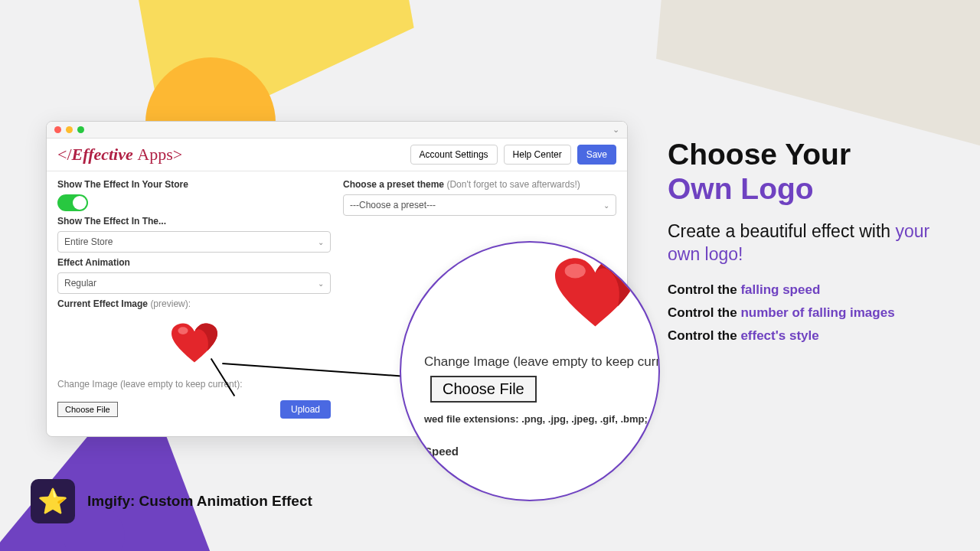  What do you see at coordinates (194, 384) in the screenshot?
I see `change-image-label: Change Image (leave empty to keep curren…` at bounding box center [194, 384].